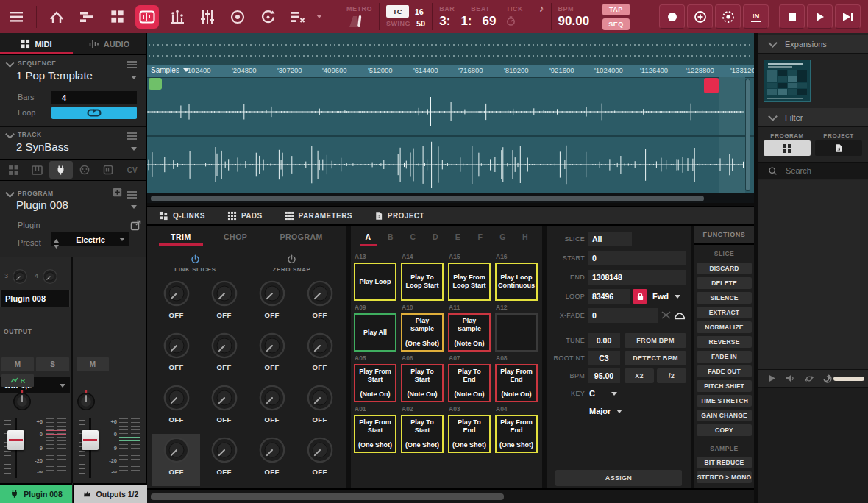 Image resolution: width=868 pixels, height=503 pixels. I want to click on qlink-knob-14: OFF, so click(224, 460).